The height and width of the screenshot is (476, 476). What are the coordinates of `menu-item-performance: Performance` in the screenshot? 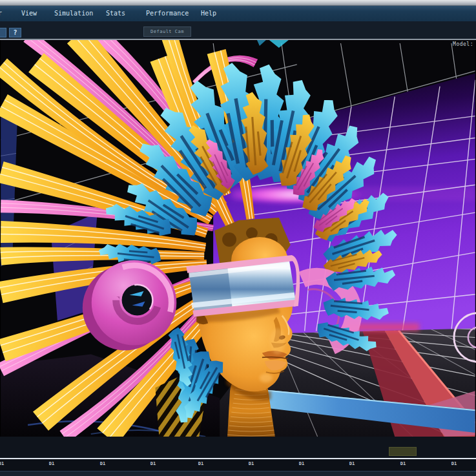 It's located at (167, 14).